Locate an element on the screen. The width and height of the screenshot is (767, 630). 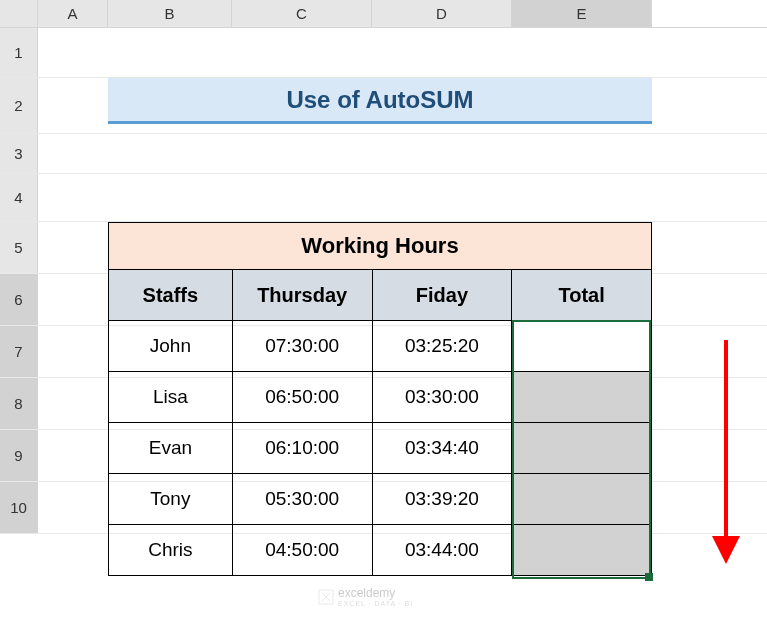
watermark-tag: EXCEL · DATA · BI is located at coordinates (376, 604).